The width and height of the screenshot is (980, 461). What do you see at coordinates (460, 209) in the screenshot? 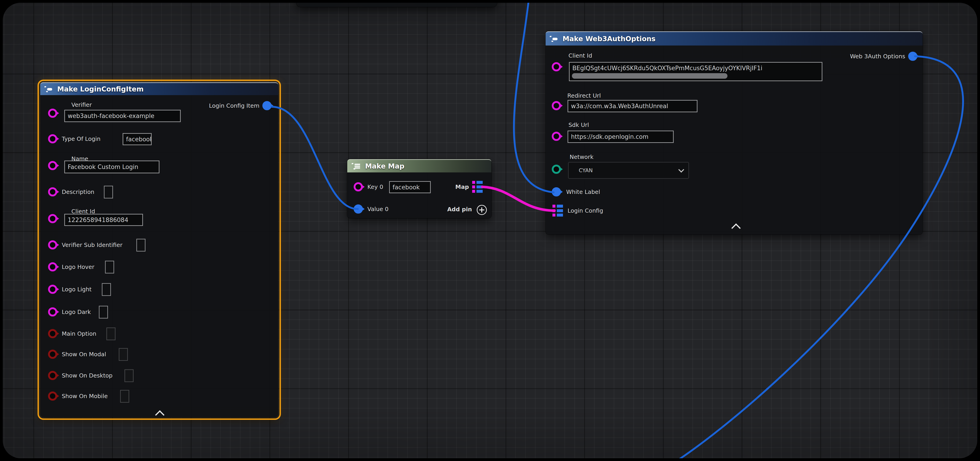
I see `add-pin-label: Add pin` at bounding box center [460, 209].